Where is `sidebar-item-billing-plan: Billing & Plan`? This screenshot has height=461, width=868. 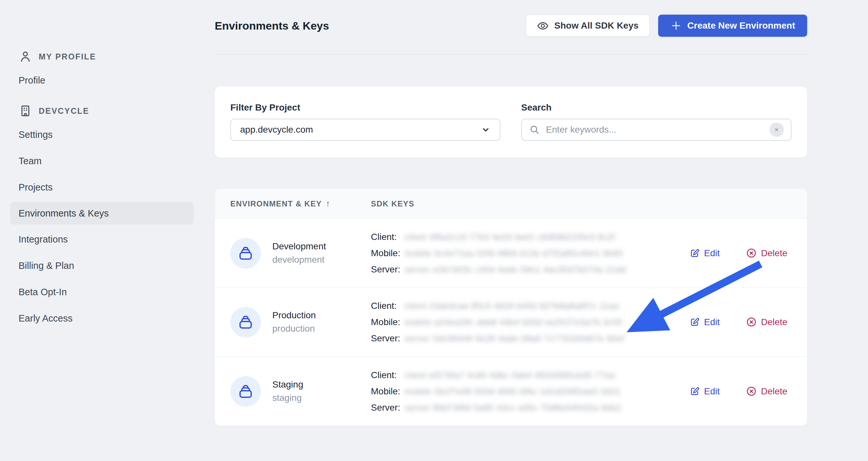
sidebar-item-billing-plan: Billing & Plan is located at coordinates (102, 266).